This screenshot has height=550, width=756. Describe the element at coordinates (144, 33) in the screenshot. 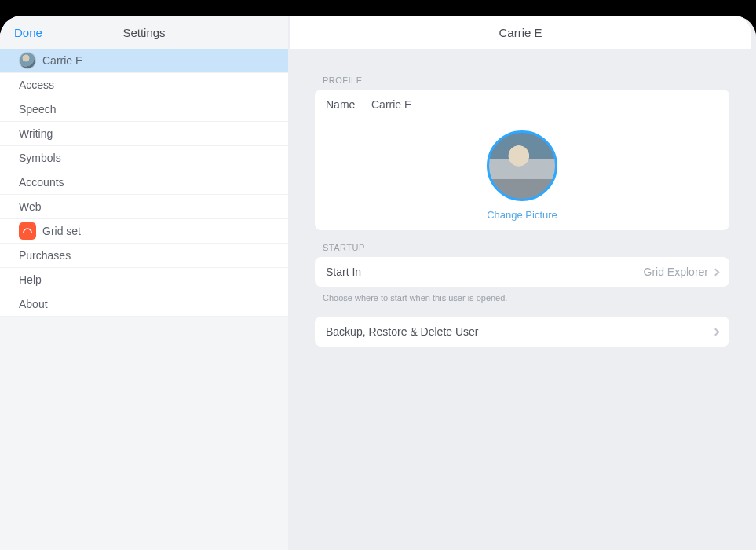

I see `sidebar-title: Settings` at that location.